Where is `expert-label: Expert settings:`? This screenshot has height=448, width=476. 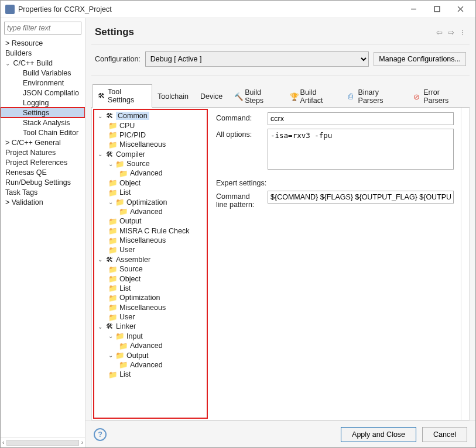
expert-label: Expert settings: is located at coordinates (335, 183).